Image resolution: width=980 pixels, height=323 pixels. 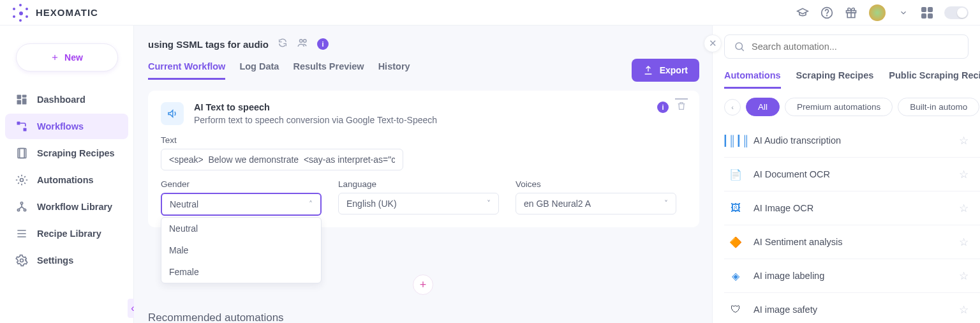 I want to click on brand-name: HEXOMATIC, so click(x=67, y=13).